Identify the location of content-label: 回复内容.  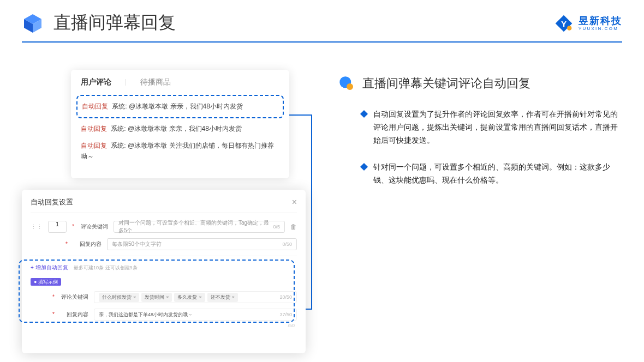
(86, 244).